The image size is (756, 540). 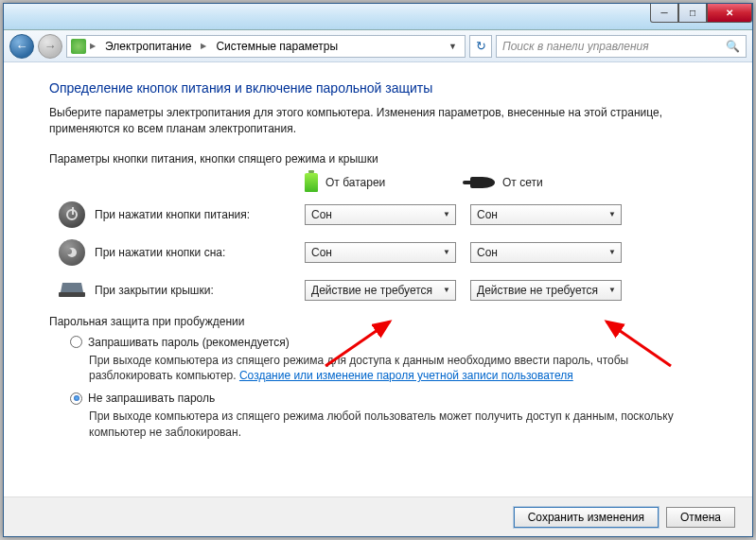 I want to click on page-title: Определение кнопок питания и включение п…, so click(x=378, y=88).